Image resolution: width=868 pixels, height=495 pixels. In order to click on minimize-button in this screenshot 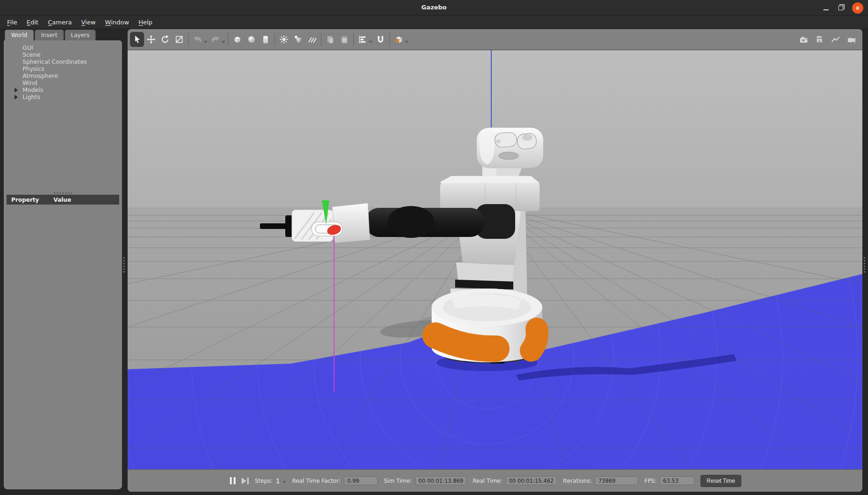, I will do `click(826, 8)`.